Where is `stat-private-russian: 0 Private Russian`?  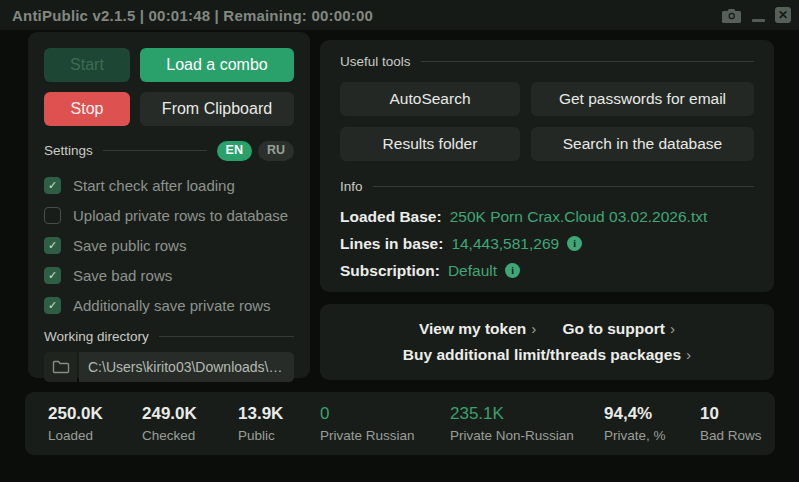
stat-private-russian: 0 Private Russian is located at coordinates (385, 424).